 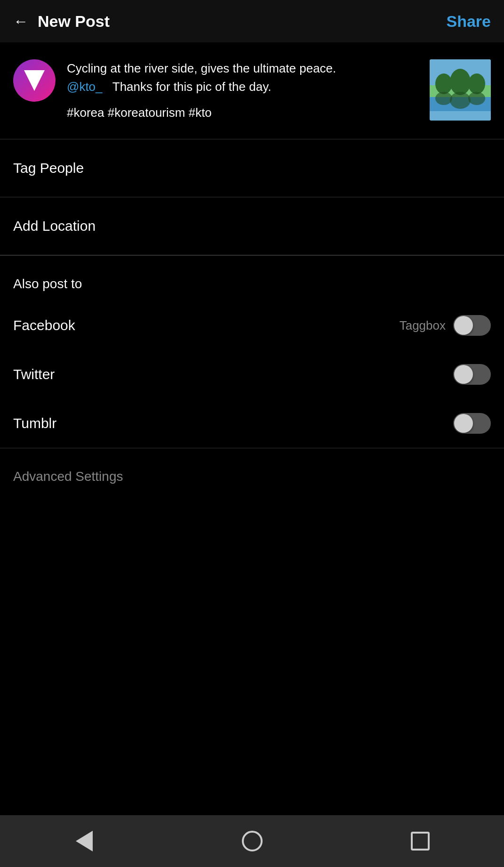 I want to click on tumblr-toggle-knob, so click(x=464, y=423).